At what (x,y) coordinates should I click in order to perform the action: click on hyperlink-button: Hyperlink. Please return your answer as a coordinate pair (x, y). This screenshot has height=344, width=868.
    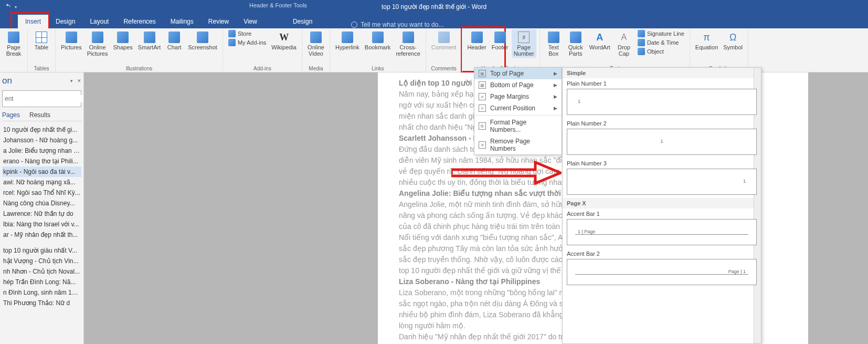
    Looking at the image, I should click on (347, 44).